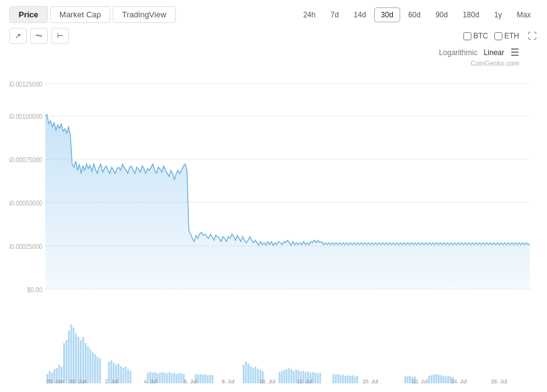 This screenshot has width=547, height=392. Describe the element at coordinates (467, 36) in the screenshot. I see `btc-checkbox` at that location.